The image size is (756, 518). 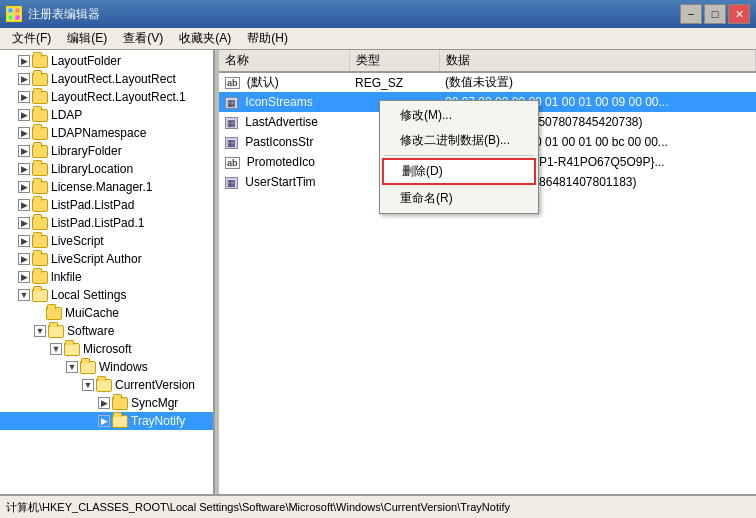 What do you see at coordinates (92, 313) in the screenshot?
I see `tree-label: MuiCache` at bounding box center [92, 313].